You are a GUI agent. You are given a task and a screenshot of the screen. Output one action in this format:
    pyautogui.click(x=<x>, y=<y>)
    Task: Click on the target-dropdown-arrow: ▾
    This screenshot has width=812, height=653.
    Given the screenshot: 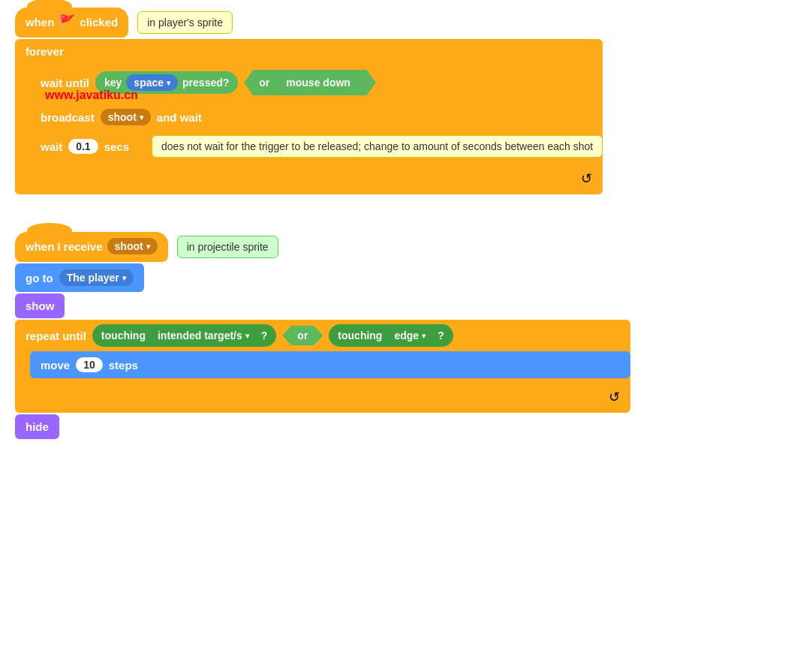 What is the action you would take?
    pyautogui.click(x=248, y=336)
    